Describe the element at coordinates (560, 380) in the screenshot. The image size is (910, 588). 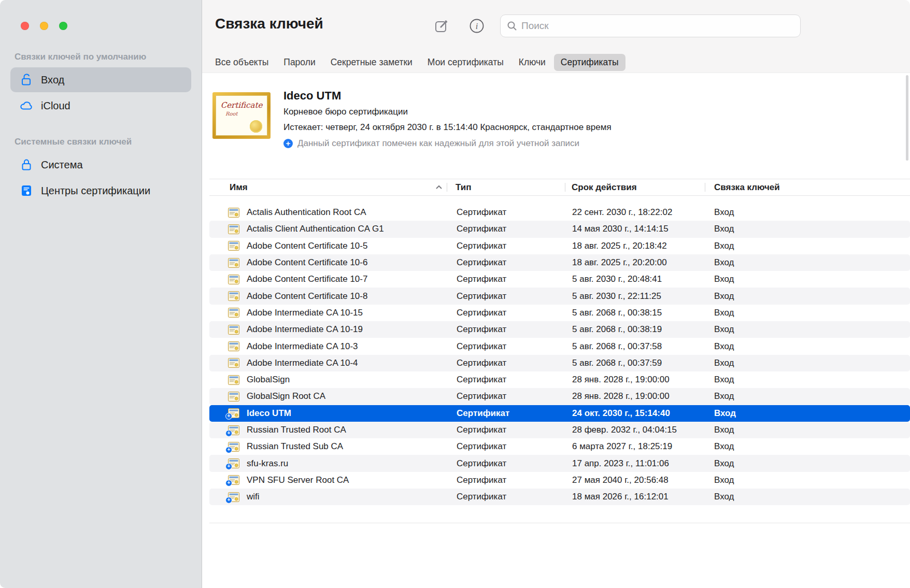
I see `table-row: + GlobalSign Сертификат 28 янв. 2028 г.,…` at that location.